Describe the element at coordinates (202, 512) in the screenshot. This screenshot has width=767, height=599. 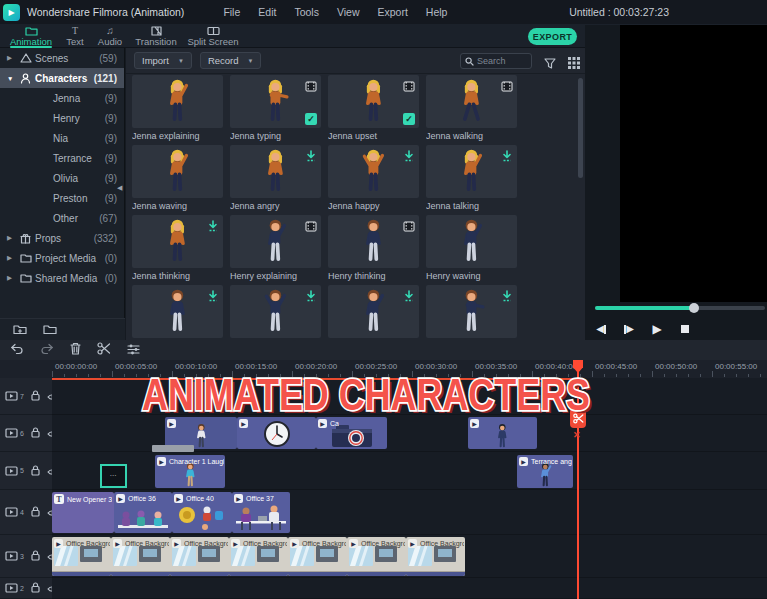
I see `clip-office-40: ▶Office 40` at that location.